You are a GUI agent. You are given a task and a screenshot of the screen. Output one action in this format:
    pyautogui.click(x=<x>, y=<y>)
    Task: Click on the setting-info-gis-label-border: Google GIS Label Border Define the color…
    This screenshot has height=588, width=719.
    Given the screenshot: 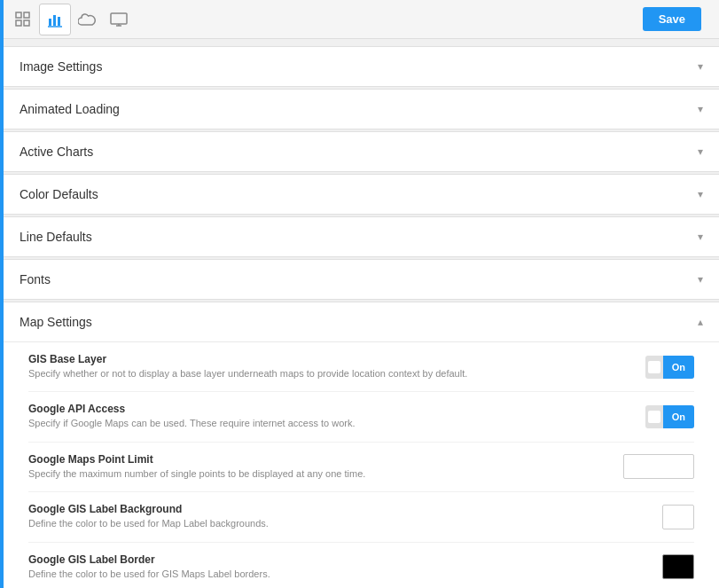 What is the action you would take?
    pyautogui.click(x=346, y=568)
    